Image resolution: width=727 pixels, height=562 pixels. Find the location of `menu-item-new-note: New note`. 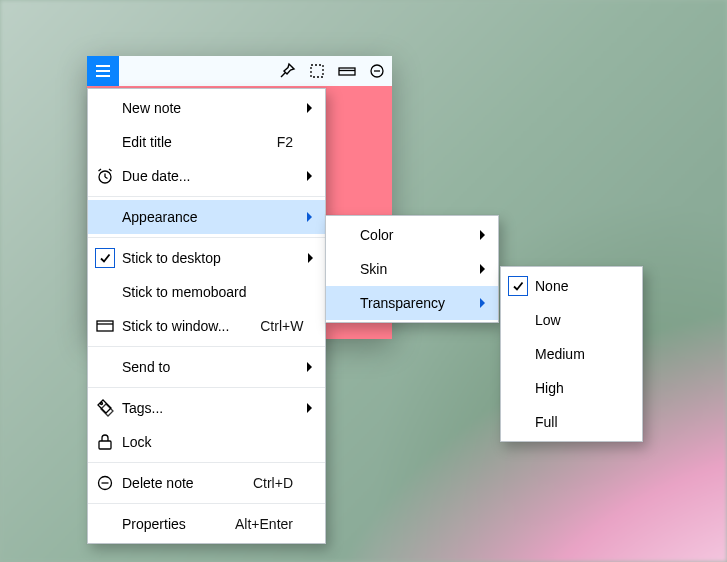

menu-item-new-note: New note is located at coordinates (206, 108).